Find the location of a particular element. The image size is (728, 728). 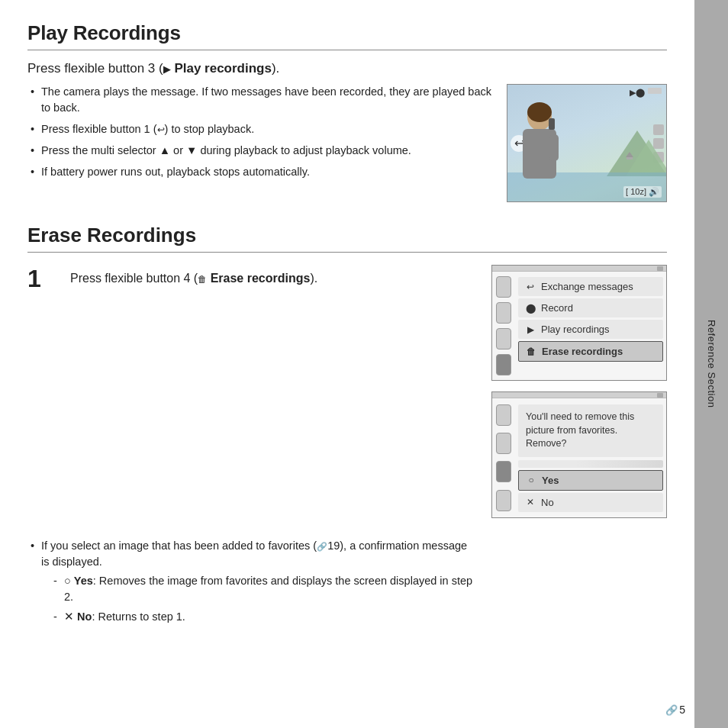

section-divider-erase is located at coordinates (347, 252).